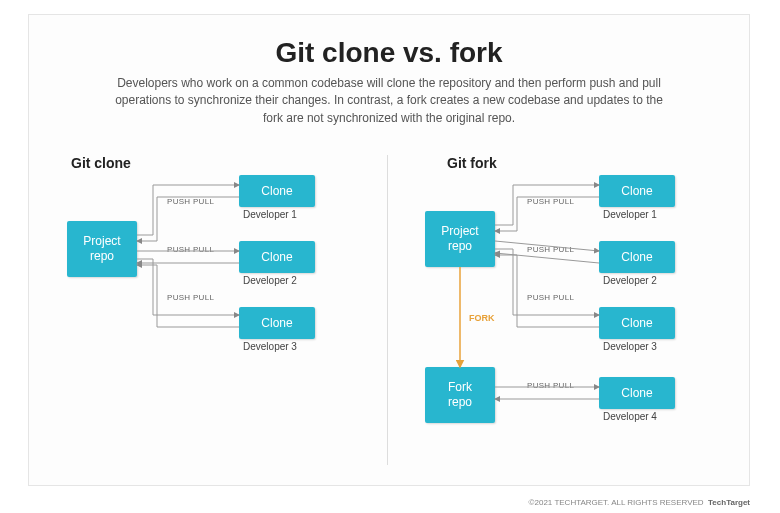 The width and height of the screenshot is (780, 513). What do you see at coordinates (630, 416) in the screenshot?
I see `clone-caption: Developer 4` at bounding box center [630, 416].